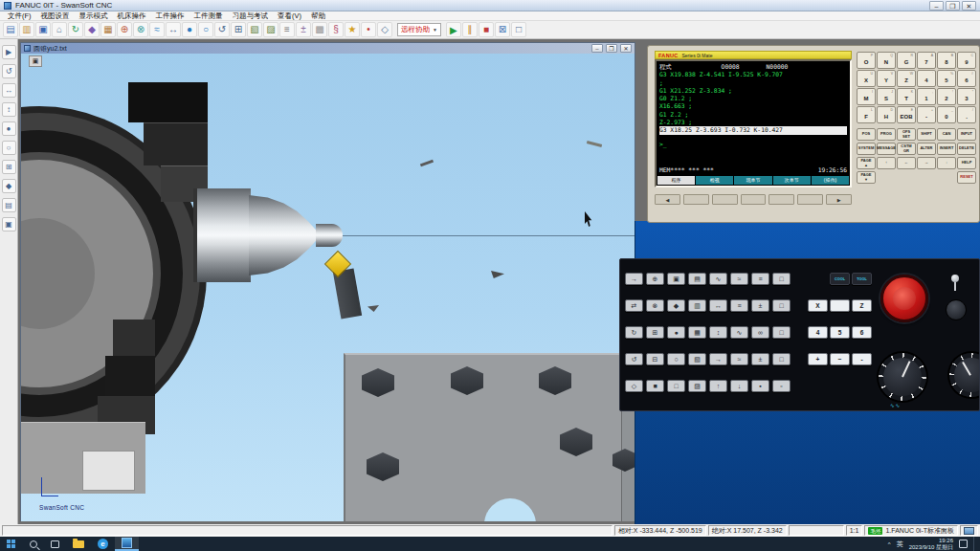 Image resolution: width=980 pixels, height=551 pixels. I want to click on toolbar-button: ⊞, so click(238, 30).